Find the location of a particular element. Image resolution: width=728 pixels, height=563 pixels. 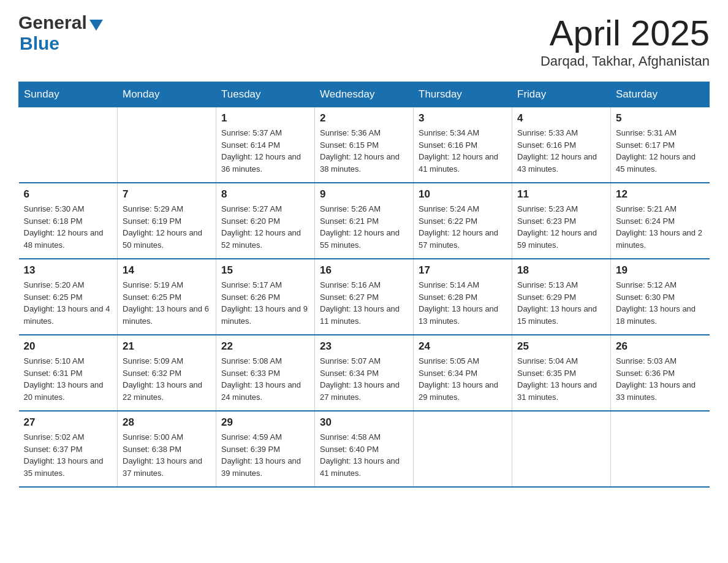

day-number: 22 is located at coordinates (265, 347).